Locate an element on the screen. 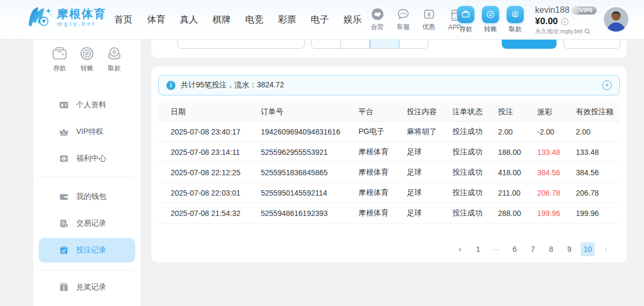 This screenshot has height=306, width=644. cell-bet-amount: 188.00 is located at coordinates (517, 152).